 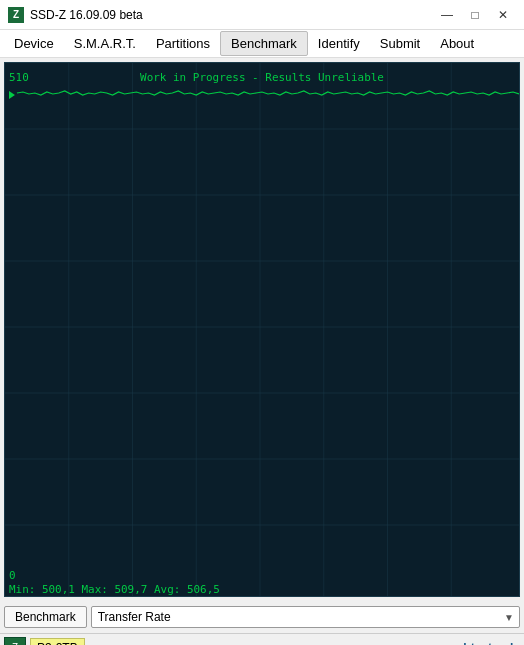 I want to click on menu-partitions: Partitions, so click(x=183, y=44).